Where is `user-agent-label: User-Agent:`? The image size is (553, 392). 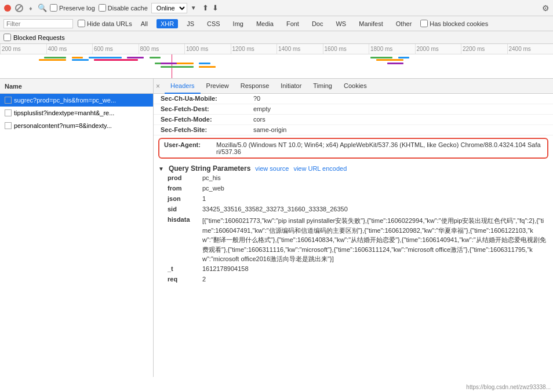
user-agent-label: User-Agent: is located at coordinates (190, 148).